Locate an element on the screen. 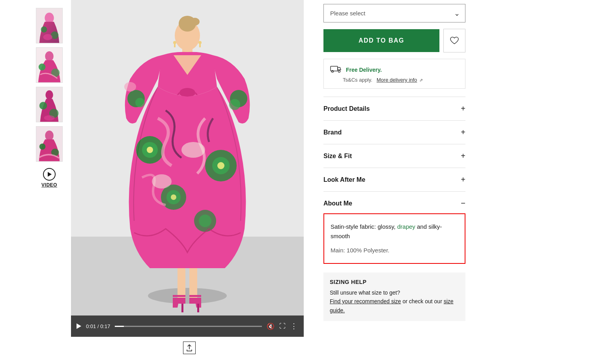 Image resolution: width=611 pixels, height=364 pixels. brand-header: Brand + is located at coordinates (394, 133).